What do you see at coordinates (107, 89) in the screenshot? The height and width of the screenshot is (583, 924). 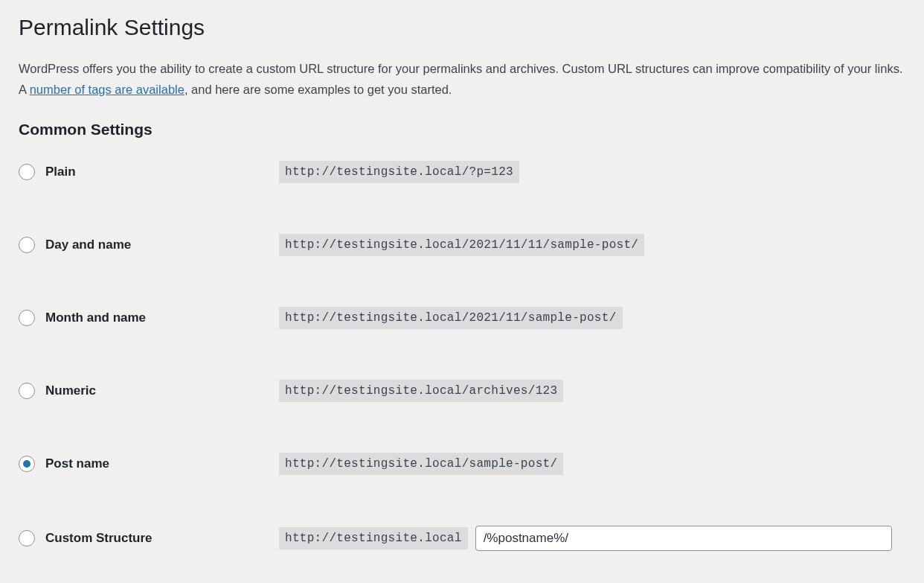 I see `tags-available-link: number of tags are available` at bounding box center [107, 89].